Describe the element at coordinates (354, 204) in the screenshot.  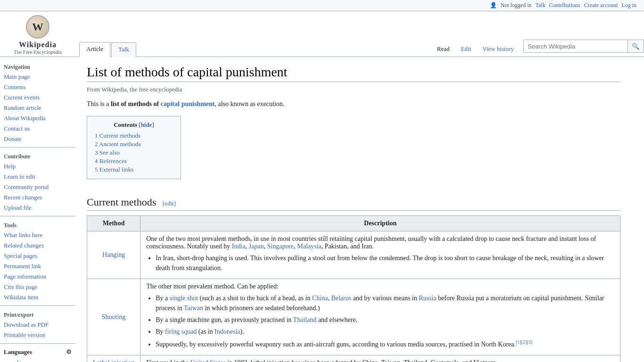
I see `section-header-current-methods: Current methods [edit]` at that location.